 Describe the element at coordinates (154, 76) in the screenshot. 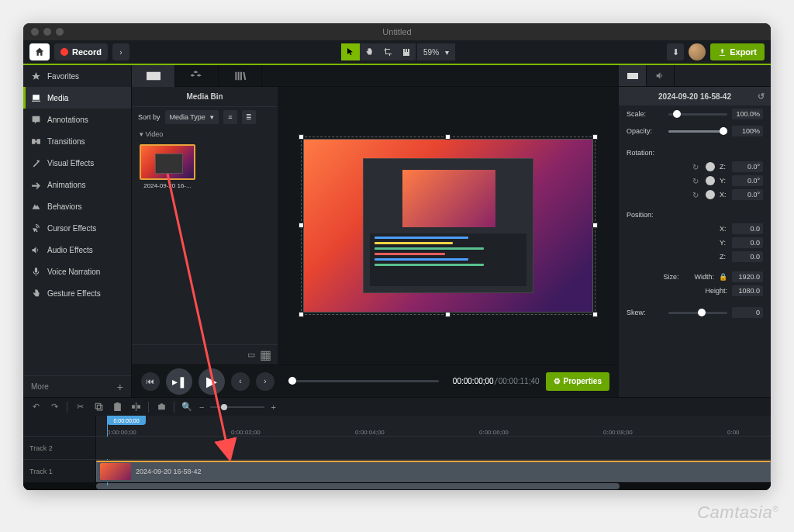

I see `tab-media-bin` at that location.